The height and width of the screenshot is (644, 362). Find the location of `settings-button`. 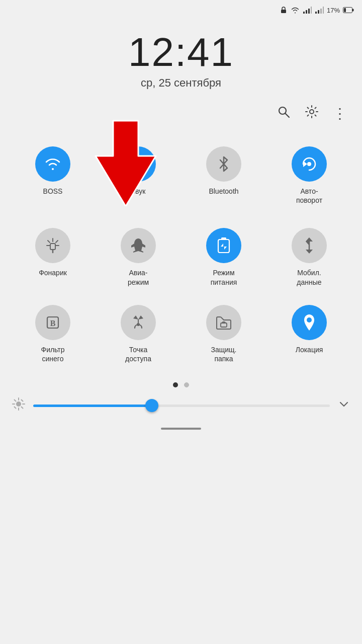

settings-button is located at coordinates (312, 114).